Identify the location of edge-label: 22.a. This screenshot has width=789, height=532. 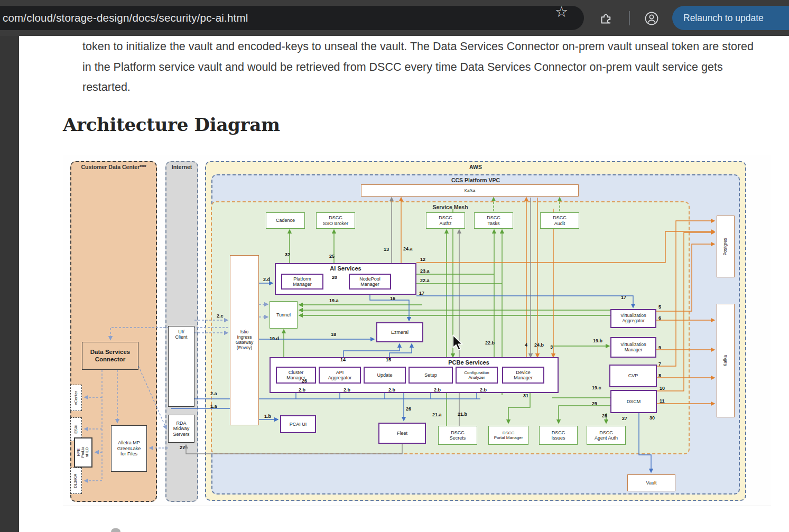
(425, 281).